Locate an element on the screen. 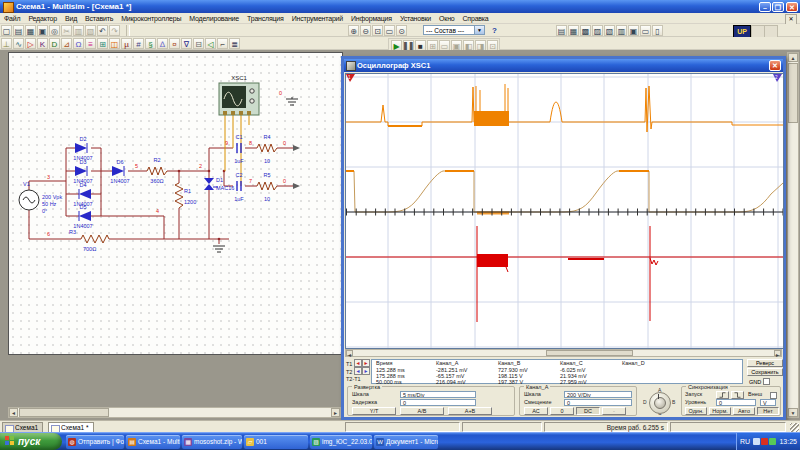 The width and height of the screenshot is (800, 450). ab-mode-button: A/B is located at coordinates (422, 411).